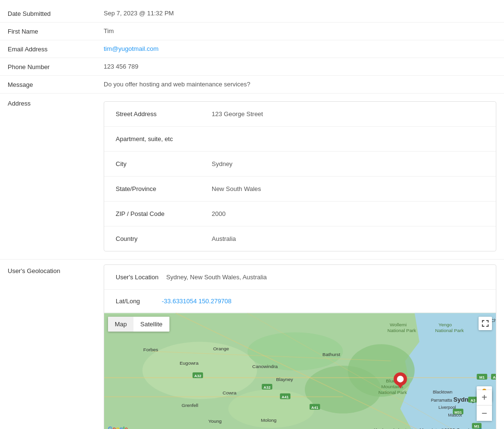  I want to click on svg-text: Mascot, so click(455, 415).